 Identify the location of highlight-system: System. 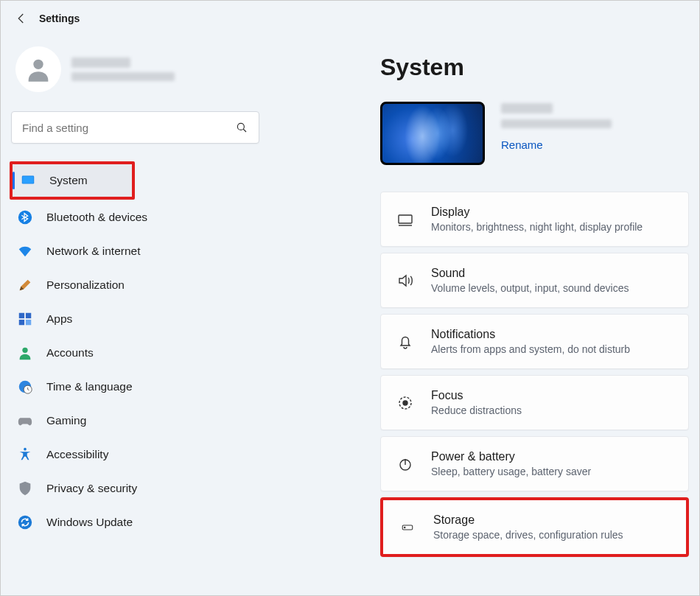
(72, 180).